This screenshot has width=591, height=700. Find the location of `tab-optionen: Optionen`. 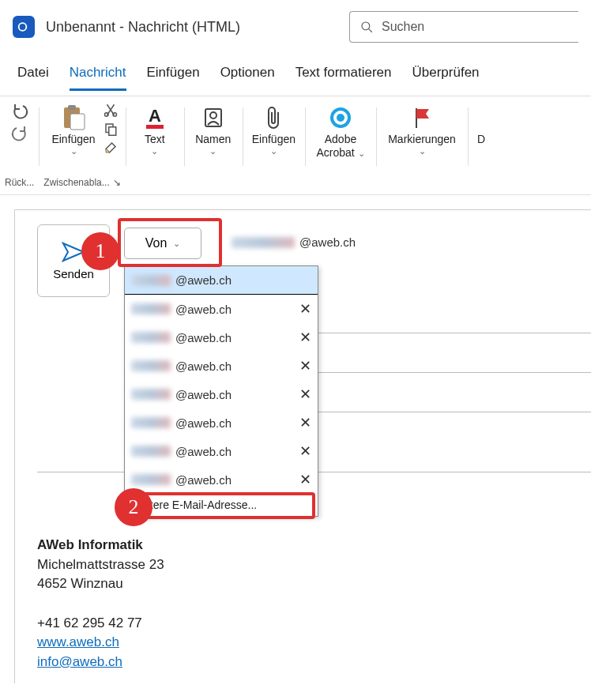

tab-optionen: Optionen is located at coordinates (248, 77).